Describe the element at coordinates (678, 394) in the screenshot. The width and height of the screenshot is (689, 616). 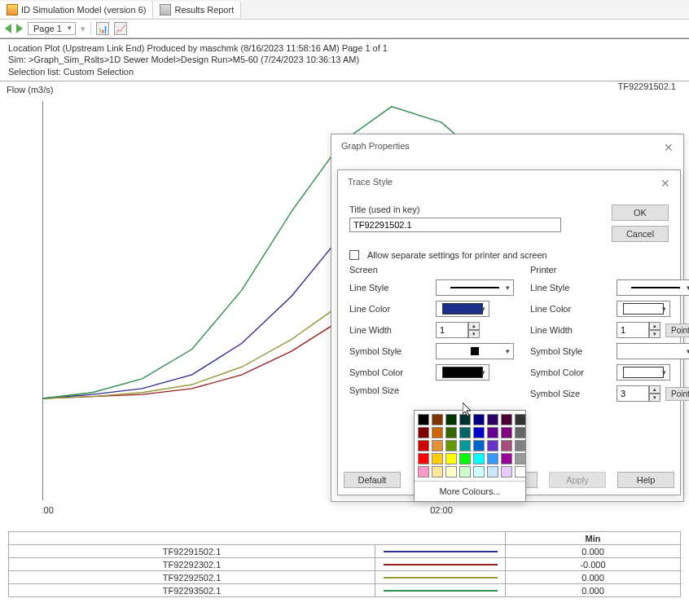
I see `printer-ss-units: Points` at that location.